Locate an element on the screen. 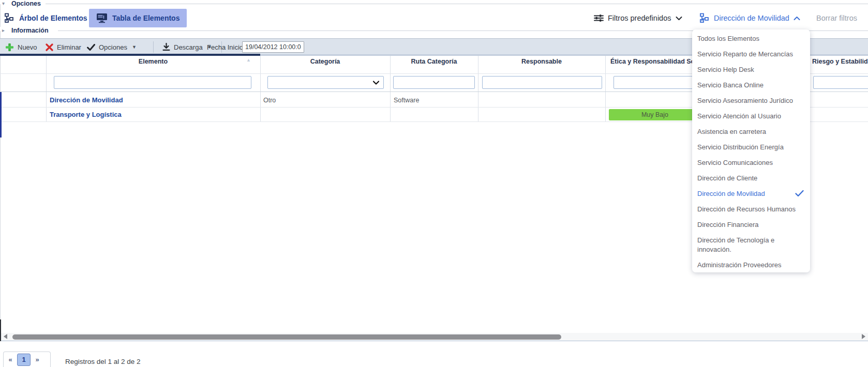 Image resolution: width=868 pixels, height=367 pixels. tree-icon is located at coordinates (9, 18).